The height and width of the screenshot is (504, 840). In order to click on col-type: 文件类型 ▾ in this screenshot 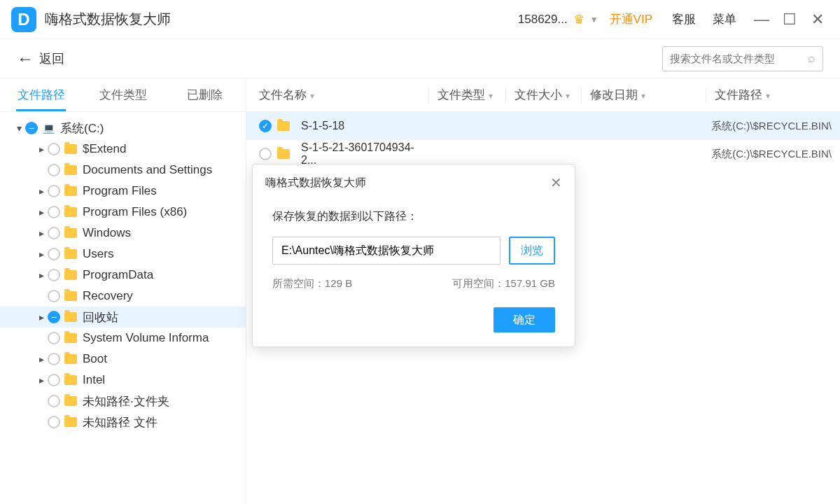, I will do `click(467, 95)`.